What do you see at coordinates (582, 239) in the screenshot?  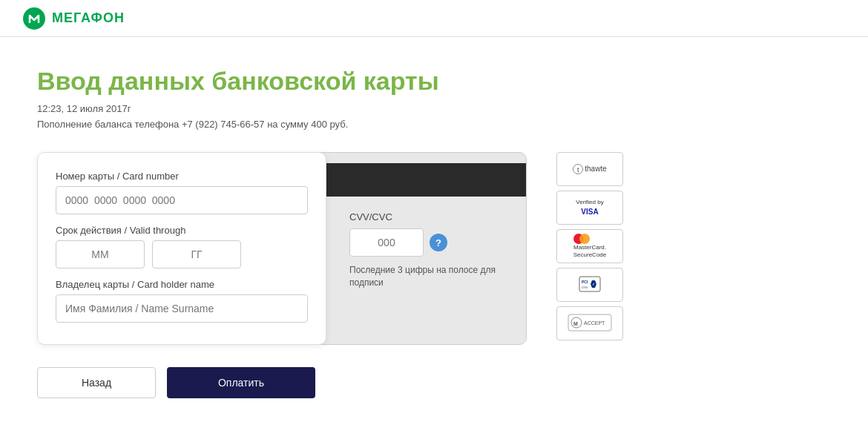 I see `mastercard-icon` at bounding box center [582, 239].